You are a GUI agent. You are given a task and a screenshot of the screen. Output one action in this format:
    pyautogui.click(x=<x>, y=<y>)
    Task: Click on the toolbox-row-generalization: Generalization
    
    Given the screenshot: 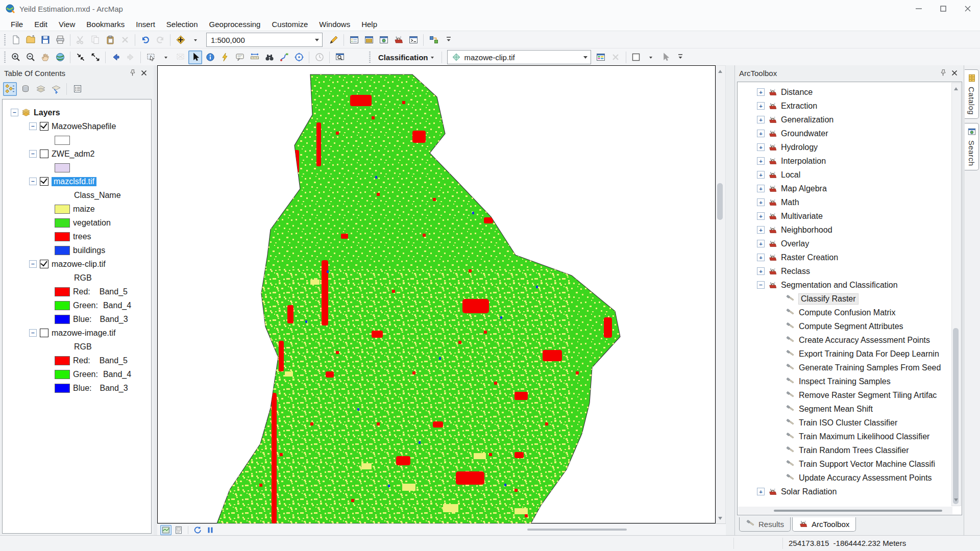 What is the action you would take?
    pyautogui.click(x=849, y=119)
    